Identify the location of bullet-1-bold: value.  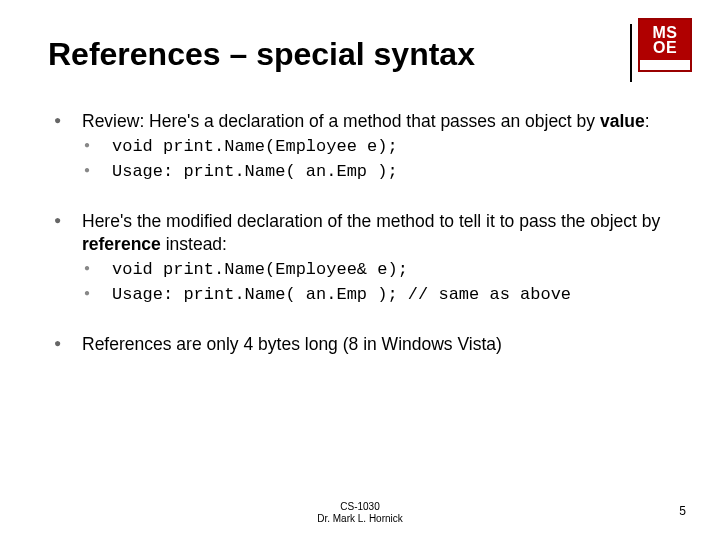
(622, 121).